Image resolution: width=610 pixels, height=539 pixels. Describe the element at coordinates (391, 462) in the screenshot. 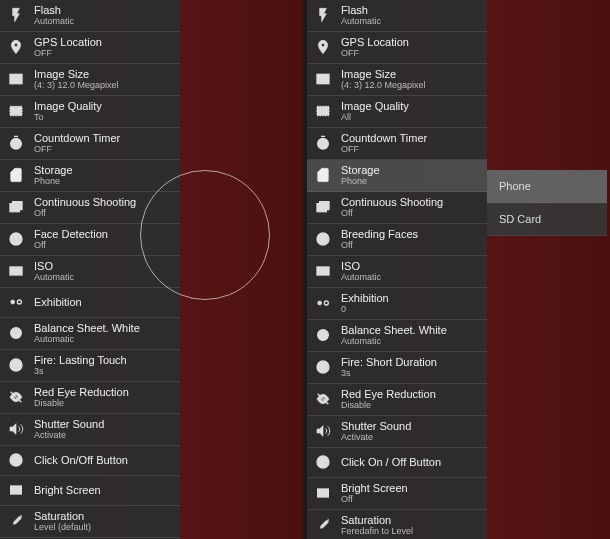

I see `setting-label: Click On / Off Button` at that location.